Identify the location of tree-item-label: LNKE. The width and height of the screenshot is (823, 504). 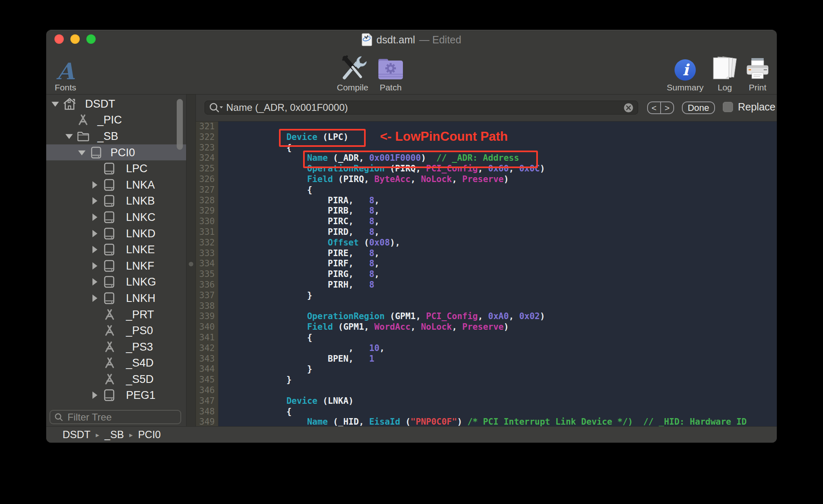
(141, 250).